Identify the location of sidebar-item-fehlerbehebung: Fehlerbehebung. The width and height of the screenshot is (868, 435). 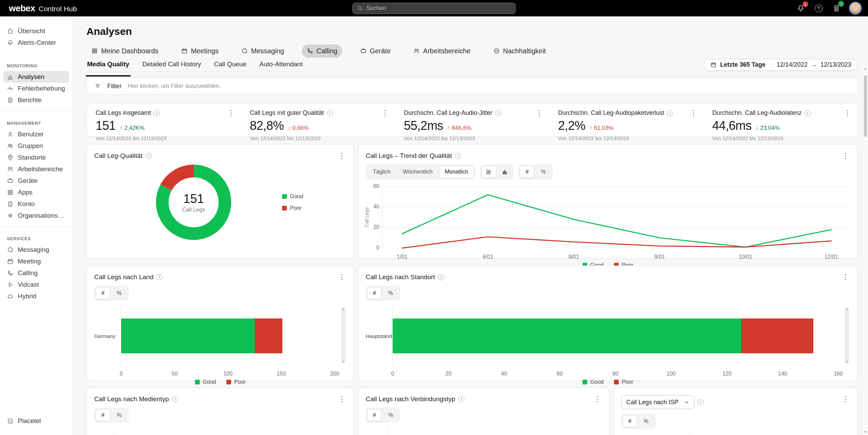
(36, 89).